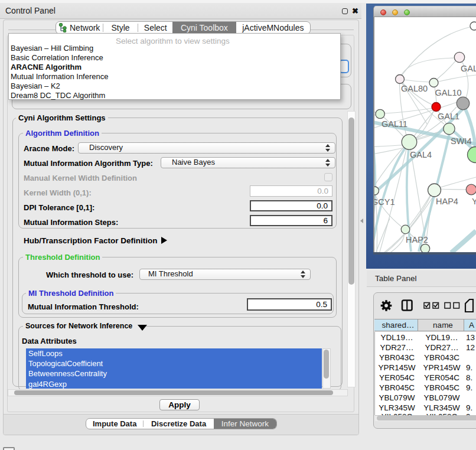 This screenshot has height=450, width=476. Describe the element at coordinates (447, 201) in the screenshot. I see `svg-text: HAP4` at that location.